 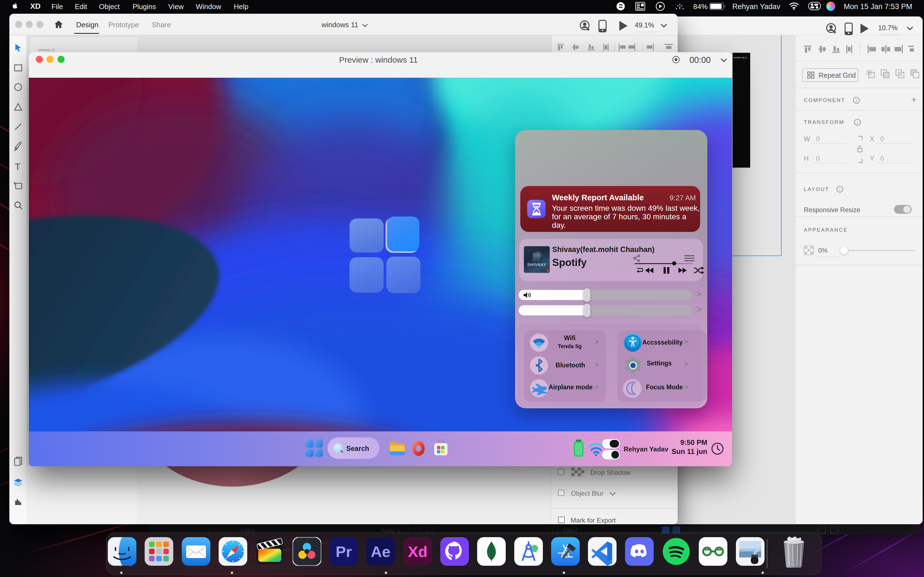 I want to click on svg-text: Ae, so click(x=381, y=552).